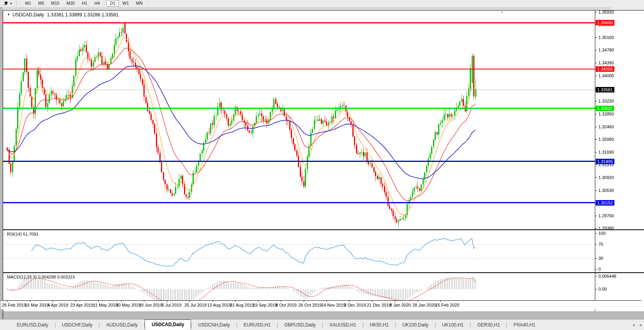  What do you see at coordinates (77, 325) in the screenshot?
I see `tab-usdchf-daily: USDCHF,Daily` at bounding box center [77, 325].